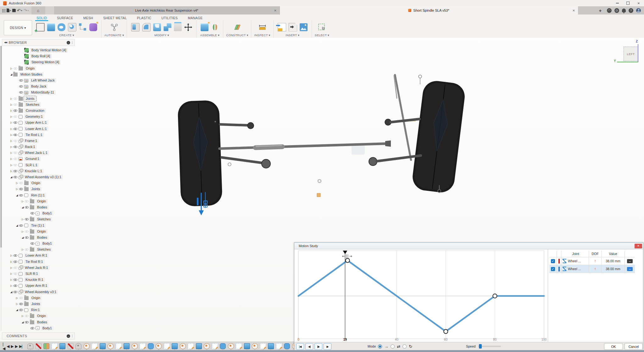 This screenshot has width=644, height=352. I want to click on close-tab-icon: ✕, so click(275, 11).